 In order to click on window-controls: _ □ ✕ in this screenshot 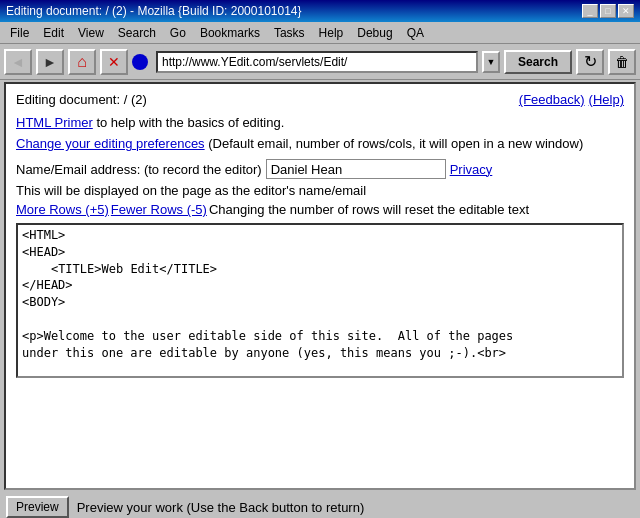, I will do `click(608, 11)`.